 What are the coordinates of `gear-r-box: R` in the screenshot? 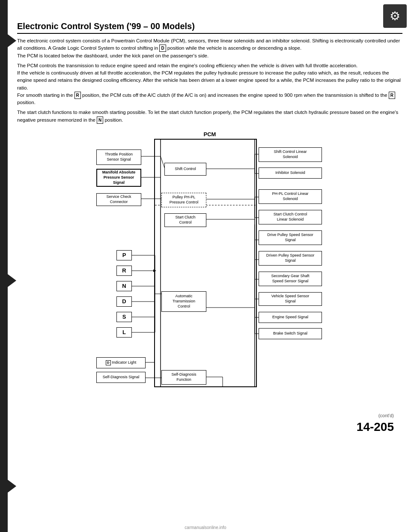 It's located at (124, 271).